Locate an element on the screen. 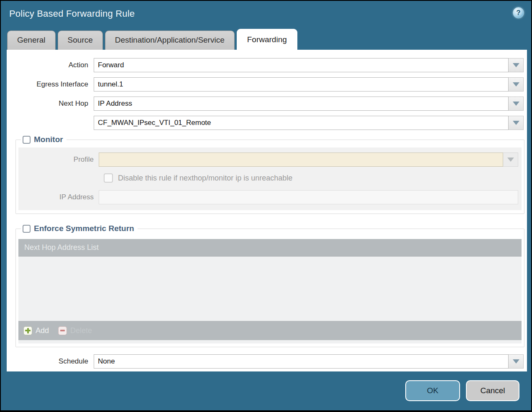 The image size is (532, 412). next-hop-type-input is located at coordinates (301, 104).